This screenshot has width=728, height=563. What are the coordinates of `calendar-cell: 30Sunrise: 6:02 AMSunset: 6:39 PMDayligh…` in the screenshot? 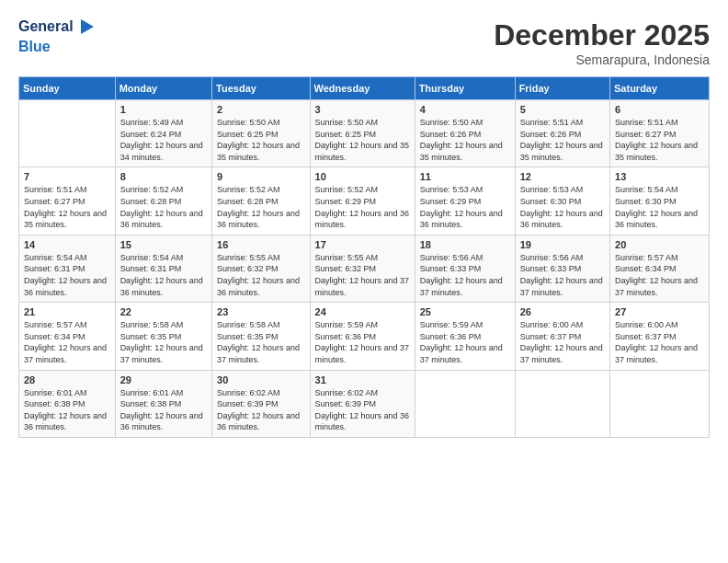 It's located at (261, 403).